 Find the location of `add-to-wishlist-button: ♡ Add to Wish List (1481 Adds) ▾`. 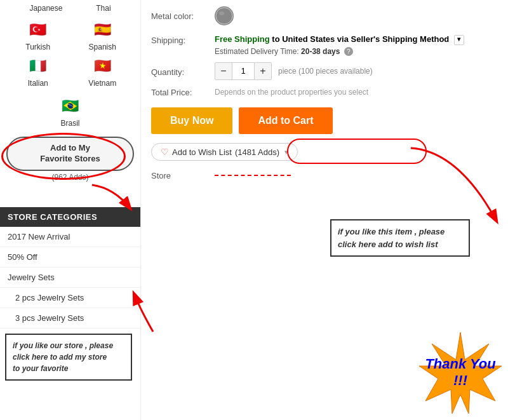

add-to-wishlist-button: ♡ Add to Wish List (1481 Adds) ▾ is located at coordinates (225, 152).